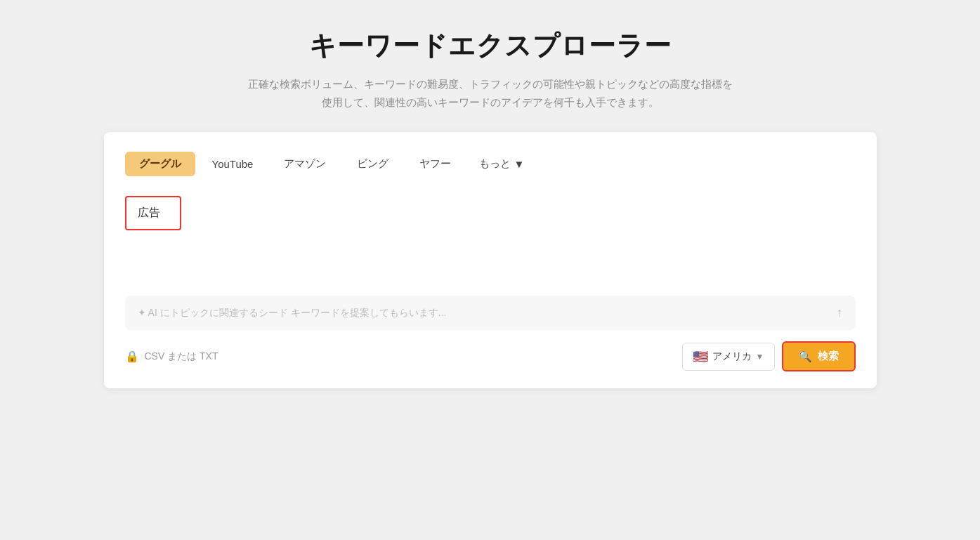  What do you see at coordinates (502, 164) in the screenshot?
I see `tab-more: もっと ▼` at bounding box center [502, 164].